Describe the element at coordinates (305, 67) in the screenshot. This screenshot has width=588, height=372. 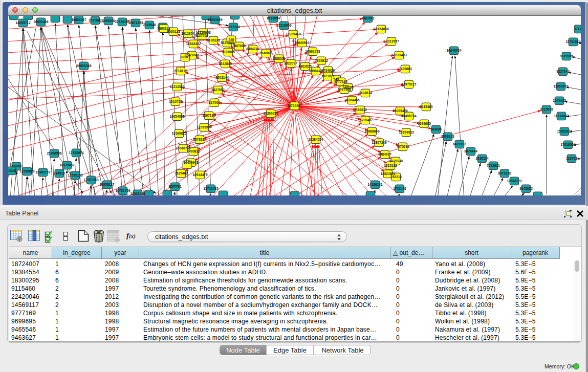
I see `svg-text: 1362615` at that location.